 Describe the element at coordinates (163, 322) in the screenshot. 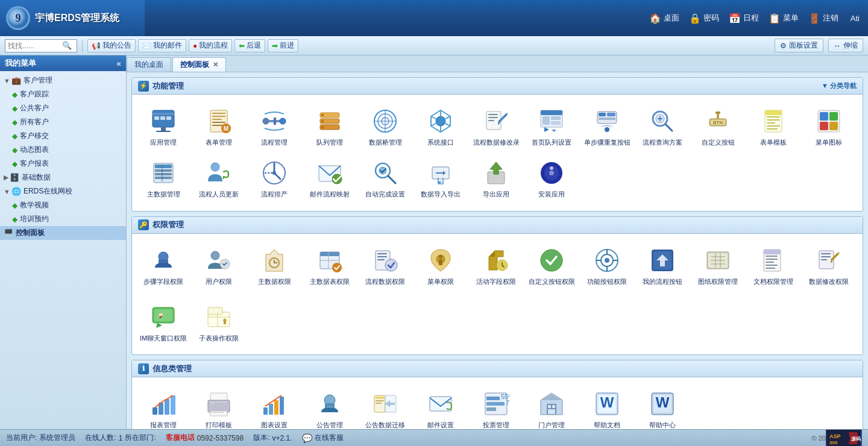

I see `icon-im-window-perm: IM聊天窗口权限` at that location.